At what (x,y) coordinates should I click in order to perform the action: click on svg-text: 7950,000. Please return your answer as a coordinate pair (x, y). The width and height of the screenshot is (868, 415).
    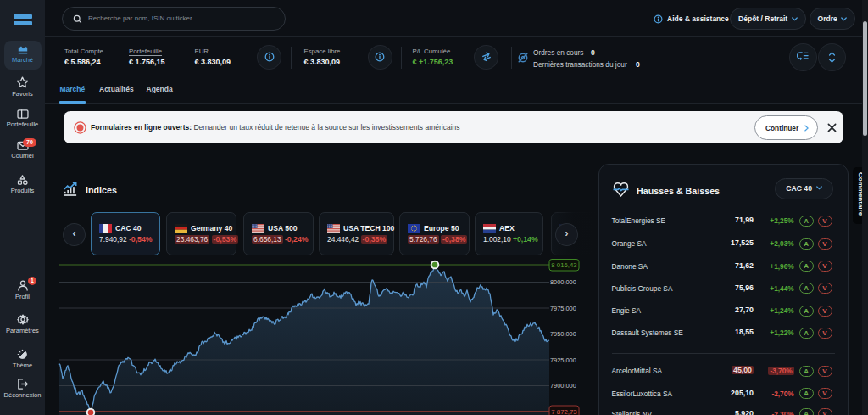
    Looking at the image, I should click on (563, 334).